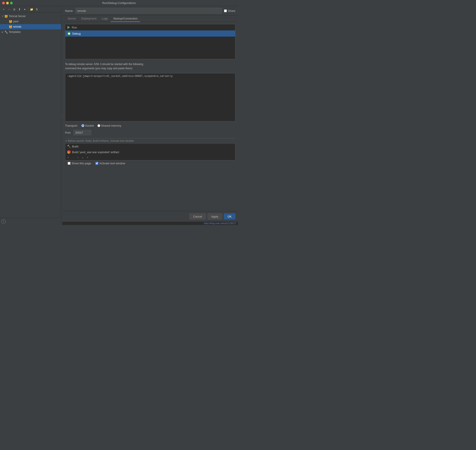  Describe the element at coordinates (150, 126) in the screenshot. I see `transport-row: Transport: Socket Shared memory` at that location.